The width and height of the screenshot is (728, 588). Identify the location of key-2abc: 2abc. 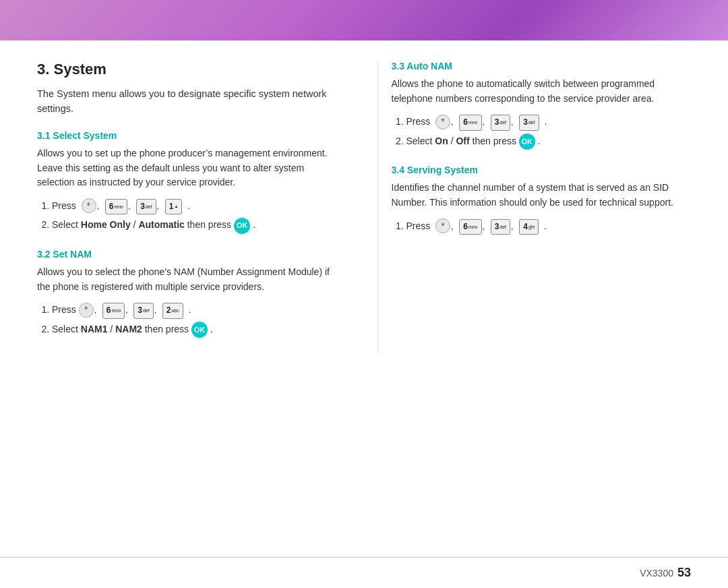
(173, 310).